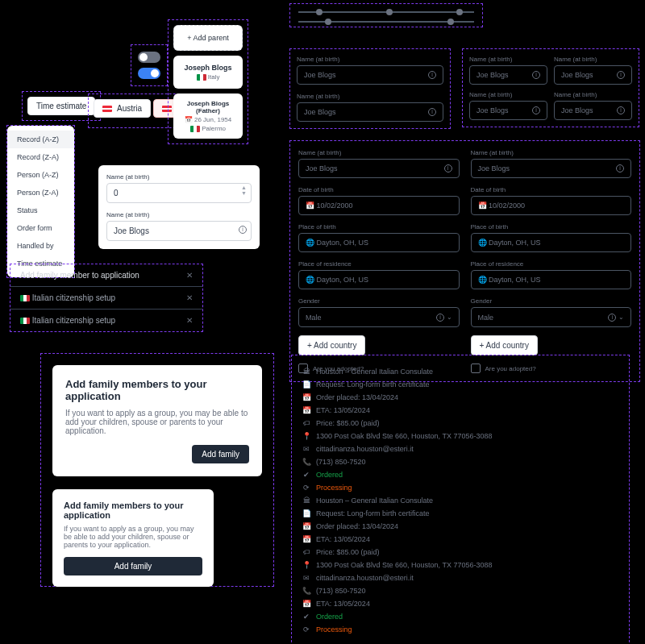  Describe the element at coordinates (306, 475) in the screenshot. I see `check-icon: ✔` at that location.